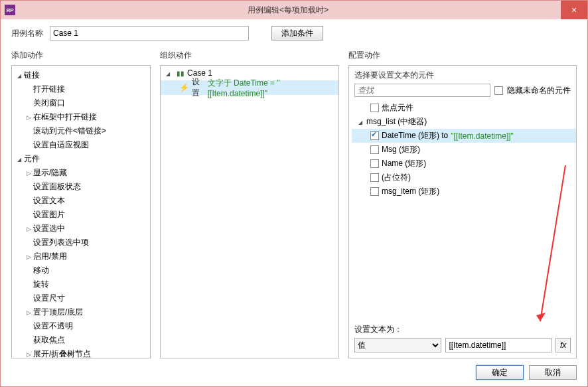 This screenshot has height=387, width=588. Describe the element at coordinates (526, 372) in the screenshot. I see `dialog-buttons: 确定 取消` at that location.